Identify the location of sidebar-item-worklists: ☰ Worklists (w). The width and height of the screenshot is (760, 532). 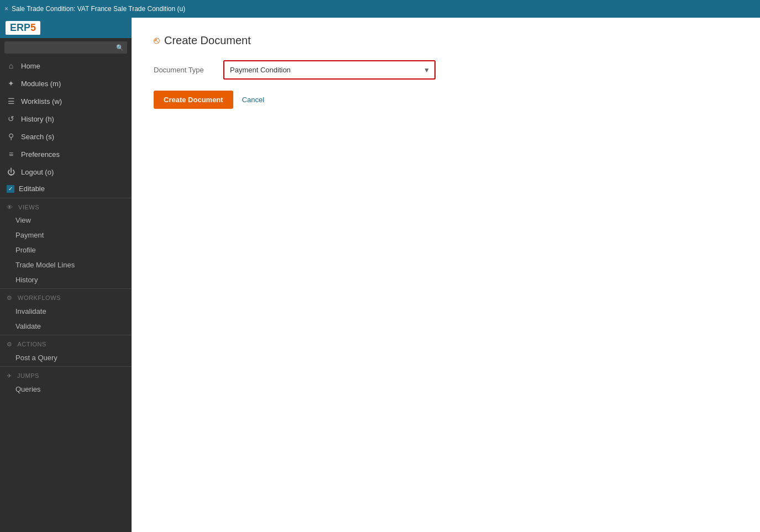
(66, 101).